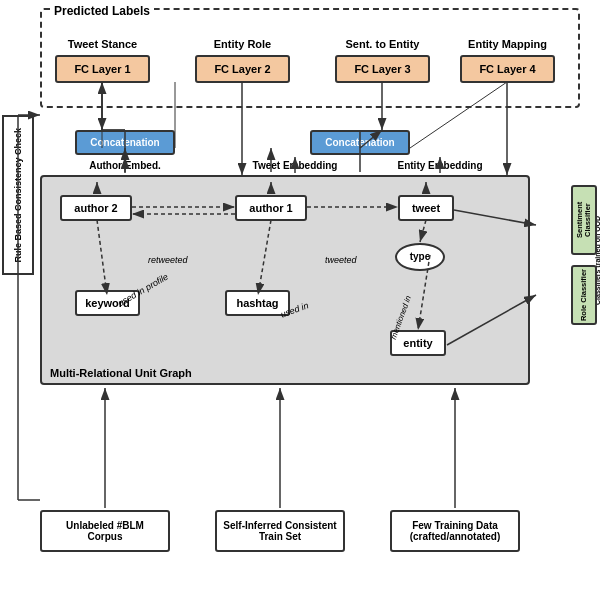 The image size is (602, 594). What do you see at coordinates (420, 257) in the screenshot?
I see `node-type: type` at bounding box center [420, 257].